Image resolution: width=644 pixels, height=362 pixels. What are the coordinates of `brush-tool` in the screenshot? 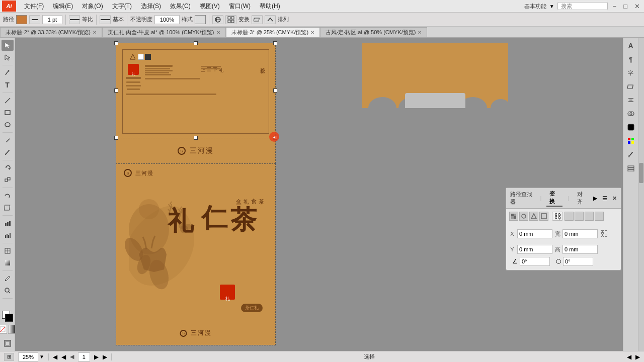 It's located at (8, 152).